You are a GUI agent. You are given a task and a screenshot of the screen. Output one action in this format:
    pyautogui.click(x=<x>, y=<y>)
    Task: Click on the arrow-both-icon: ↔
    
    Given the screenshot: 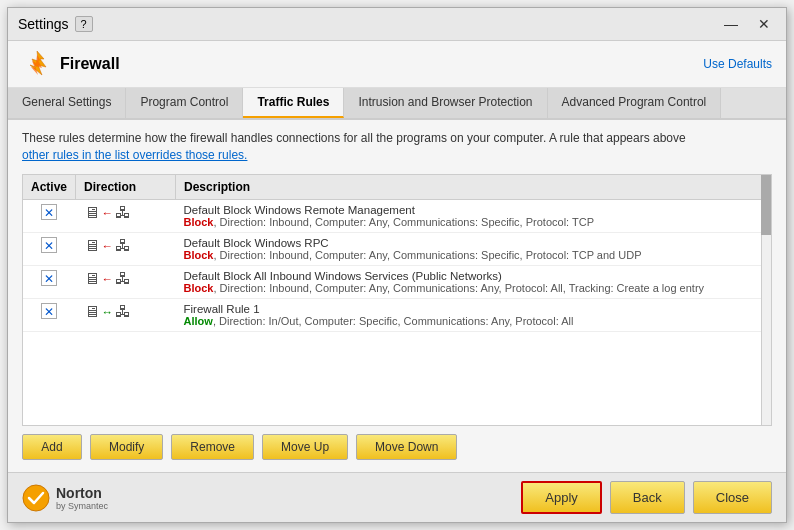 What is the action you would take?
    pyautogui.click(x=108, y=312)
    